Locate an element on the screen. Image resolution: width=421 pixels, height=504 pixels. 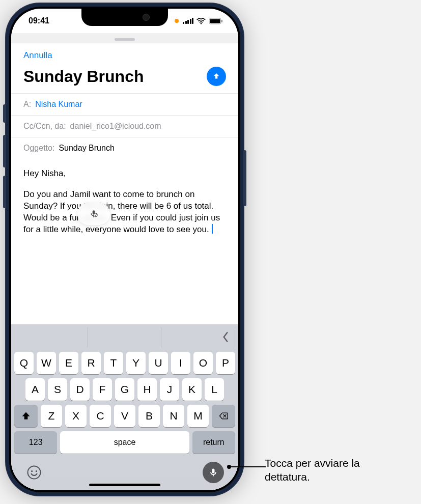
body-paragraph: Do you and Jamil want to come to brunch … is located at coordinates (122, 212).